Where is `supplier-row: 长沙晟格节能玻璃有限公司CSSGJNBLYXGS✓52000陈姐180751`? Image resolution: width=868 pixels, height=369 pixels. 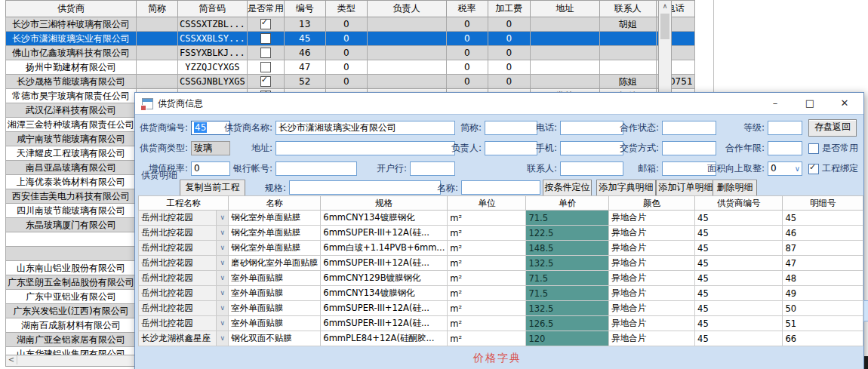 supplier-row: 长沙晟格节能玻璃有限公司CSSGJNBLYXGS✓52000陈姐180751 is located at coordinates (350, 81).